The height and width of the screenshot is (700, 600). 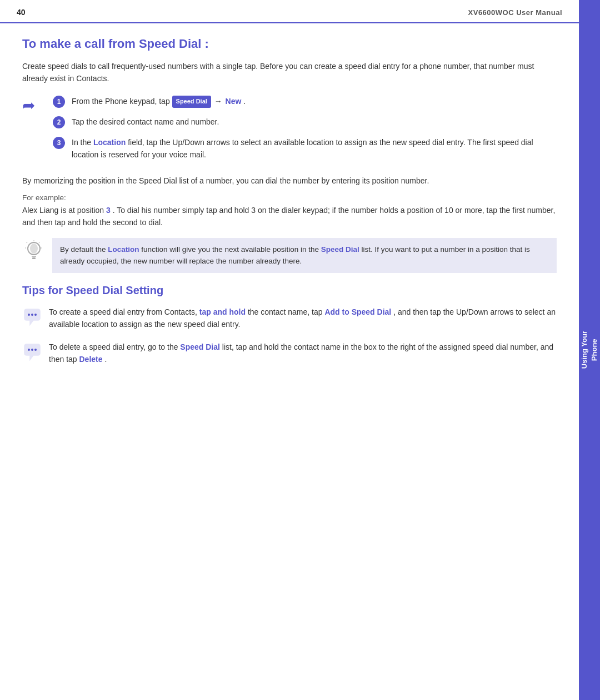 I want to click on step-number-1: 1, so click(x=59, y=102).